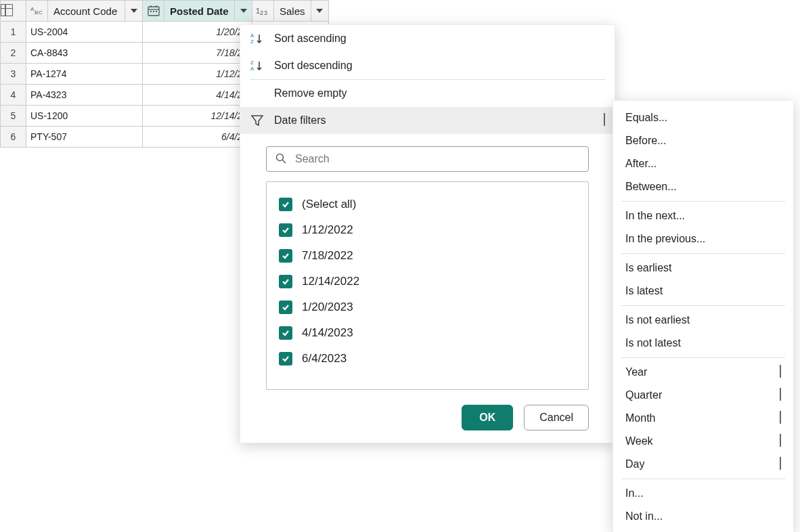 The image size is (800, 532). I want to click on svg-text: A, so click(252, 69).